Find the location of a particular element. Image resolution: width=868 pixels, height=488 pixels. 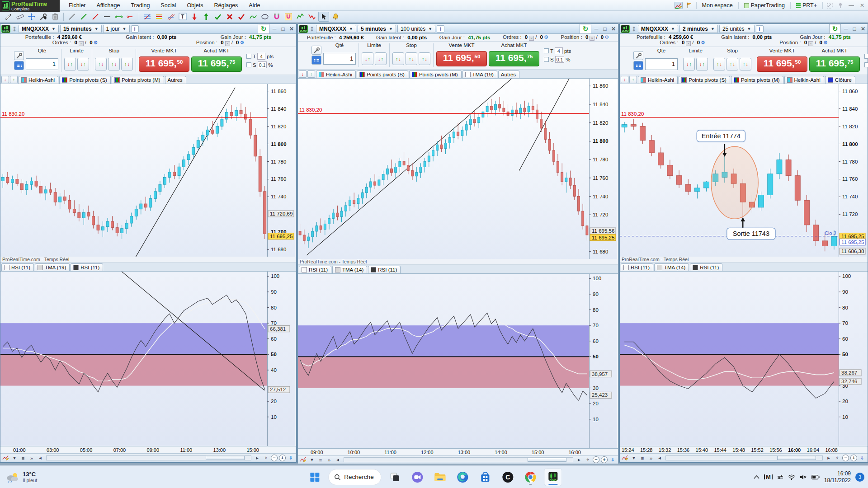

close-app-icon: ✕ is located at coordinates (862, 5).